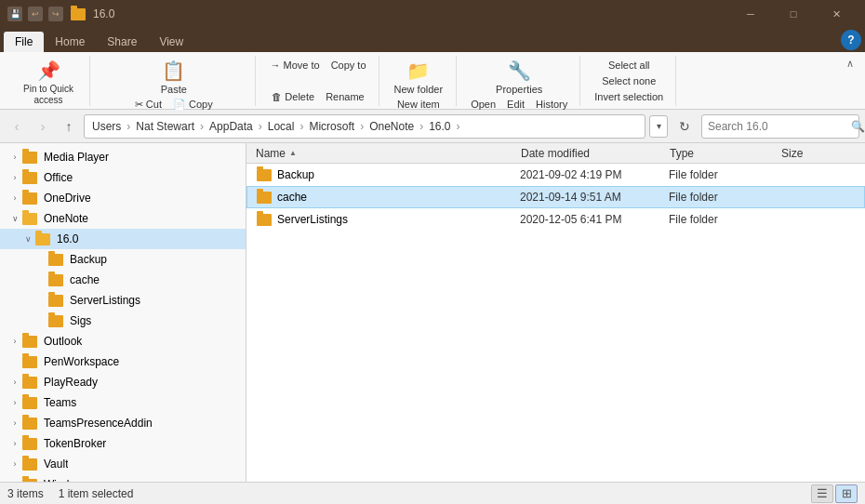 The width and height of the screenshot is (865, 504). I want to click on redo-icon: ↪, so click(56, 14).